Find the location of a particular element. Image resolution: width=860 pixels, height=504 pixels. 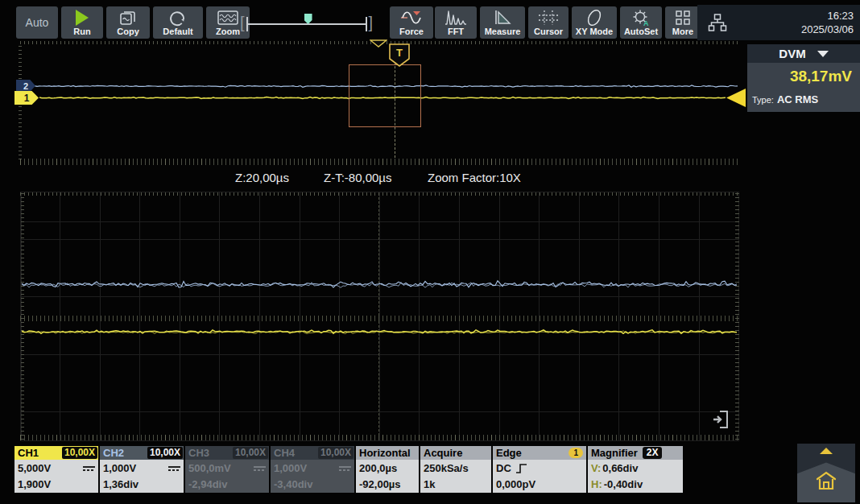

trigger-t-marker: T is located at coordinates (399, 55).